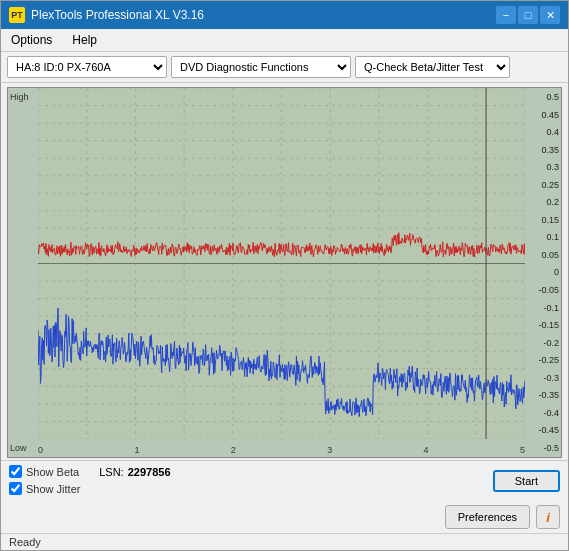  What do you see at coordinates (284, 15) in the screenshot?
I see `title-bar: PT PlexTools Professional XL V3.16 − □ ✕` at bounding box center [284, 15].